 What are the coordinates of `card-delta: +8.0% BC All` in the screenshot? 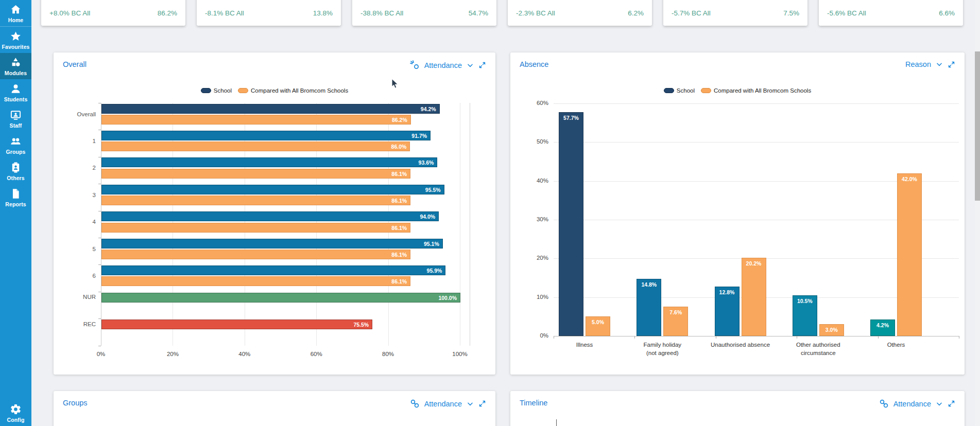 It's located at (70, 13).